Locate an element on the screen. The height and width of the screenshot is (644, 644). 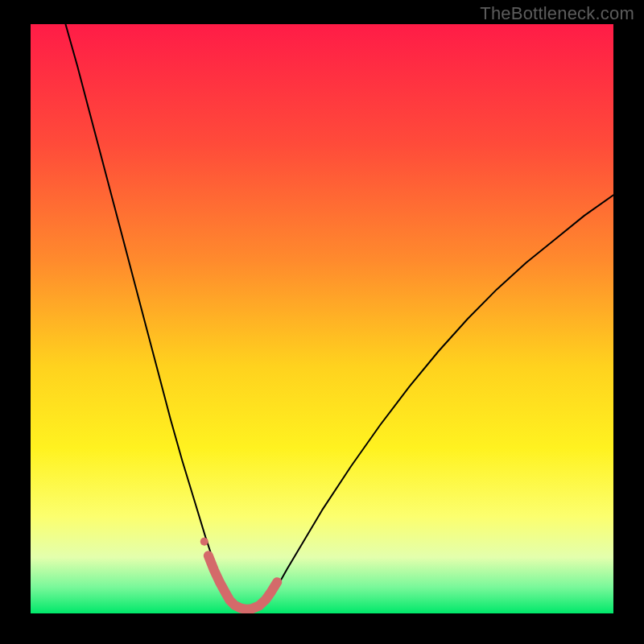
highlight-dot is located at coordinates (204, 542).